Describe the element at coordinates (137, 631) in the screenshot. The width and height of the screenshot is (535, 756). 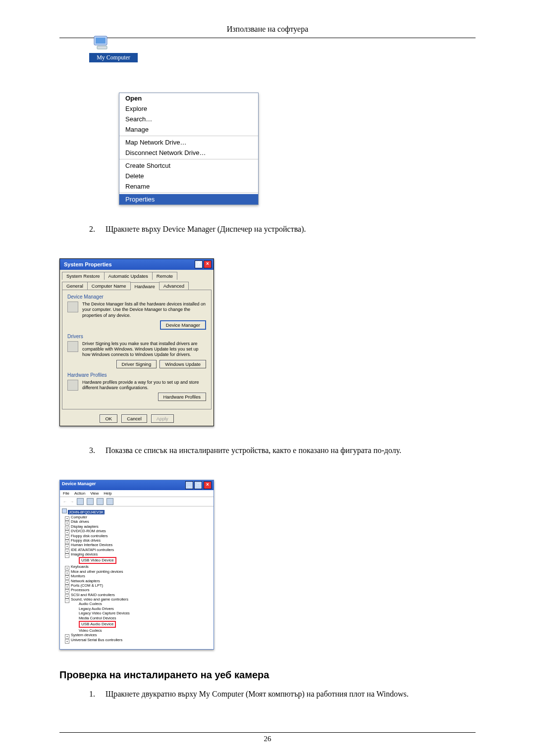
I see `tree-video-codecs: Video Codecs` at that location.